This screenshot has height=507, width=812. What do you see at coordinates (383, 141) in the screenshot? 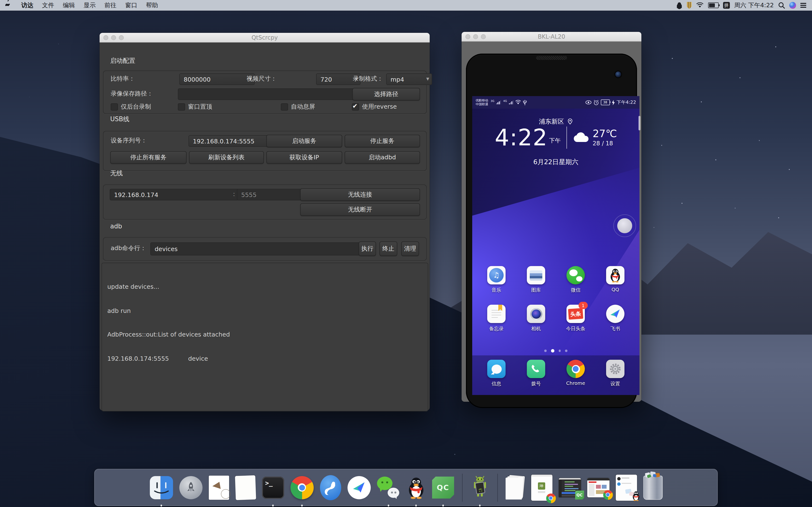
I see `stop-service-button: 停止服务` at bounding box center [383, 141].